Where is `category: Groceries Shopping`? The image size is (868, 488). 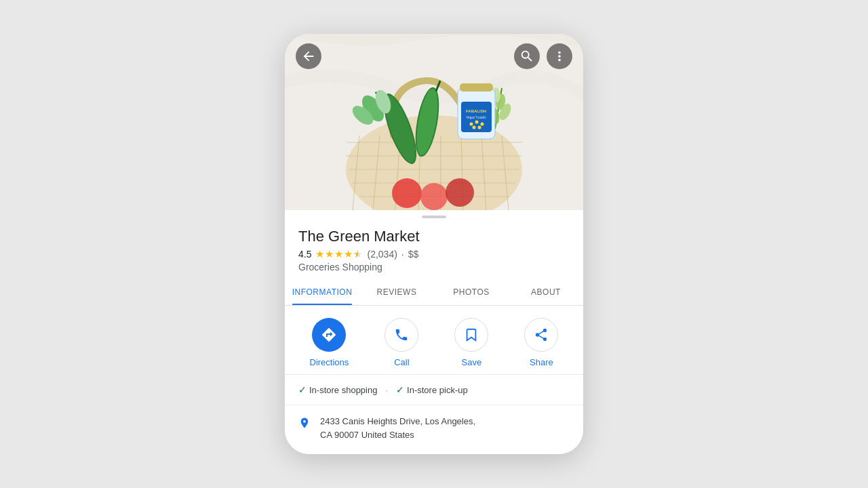 category: Groceries Shopping is located at coordinates (434, 267).